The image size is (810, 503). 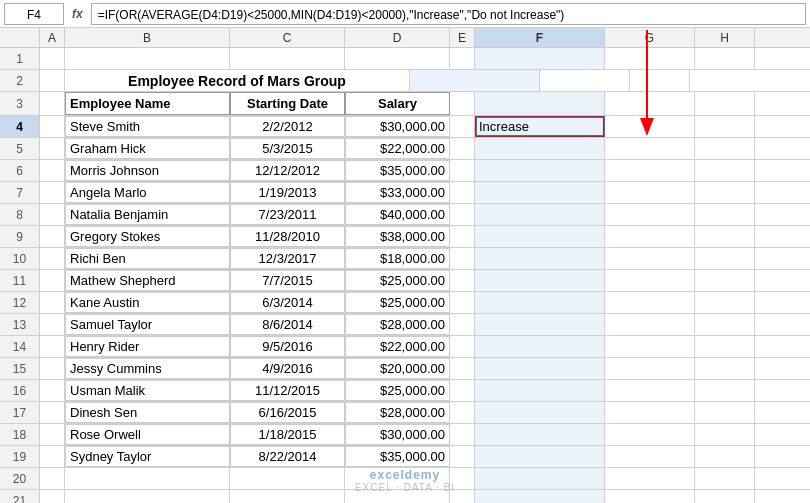 I want to click on cell-d9: $38,000.00, so click(x=398, y=236).